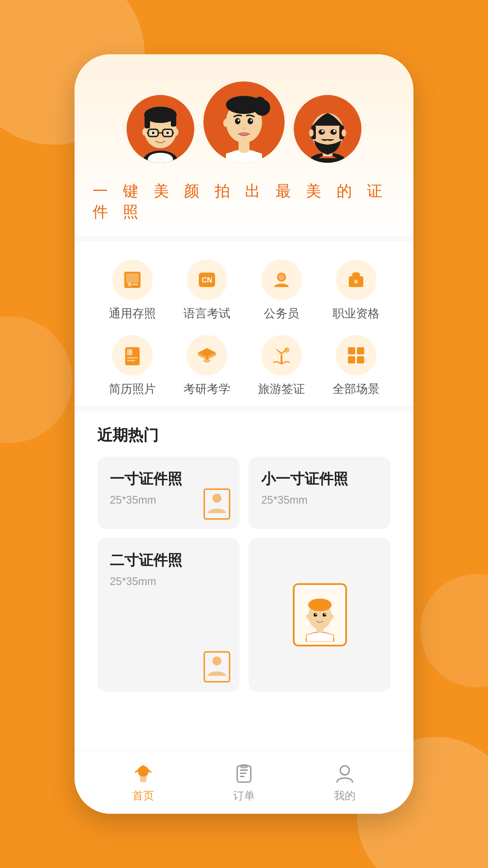 The image size is (488, 868). What do you see at coordinates (207, 366) in the screenshot?
I see `category-item-graduate: 考研考学` at bounding box center [207, 366].